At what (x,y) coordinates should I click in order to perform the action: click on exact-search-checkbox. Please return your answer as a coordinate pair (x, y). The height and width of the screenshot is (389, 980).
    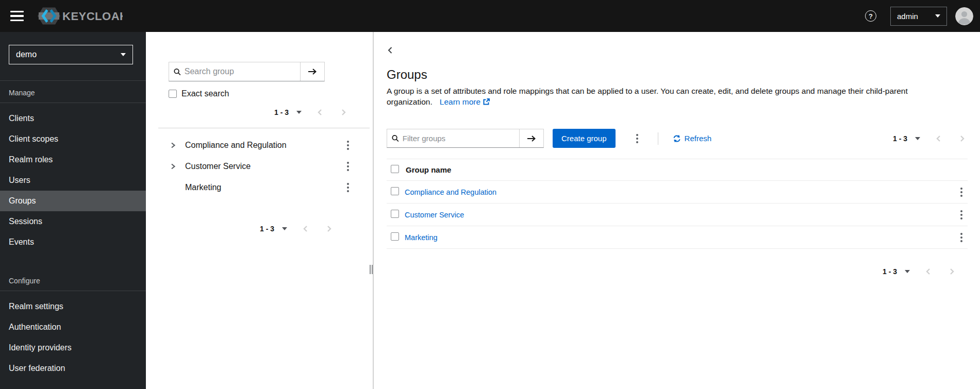
    Looking at the image, I should click on (173, 94).